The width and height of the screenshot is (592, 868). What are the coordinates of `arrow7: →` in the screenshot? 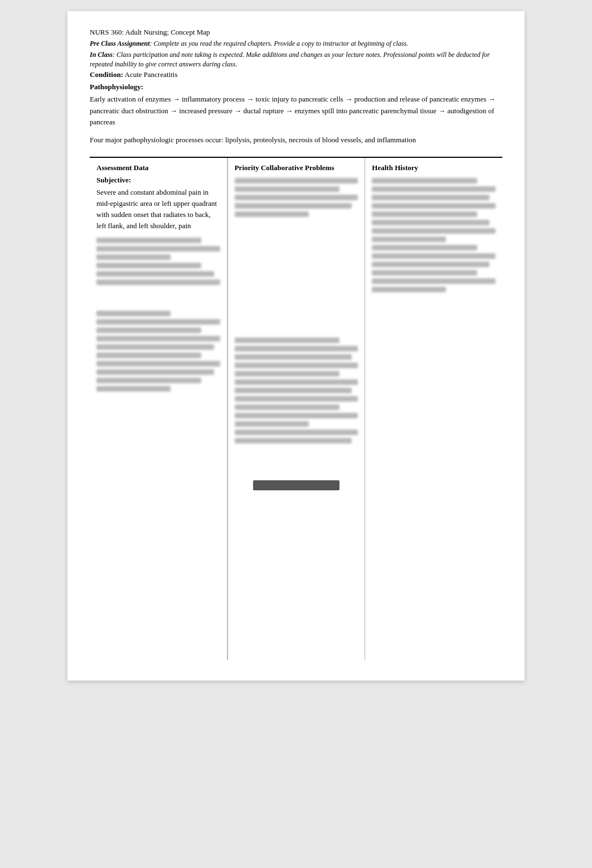 It's located at (289, 110).